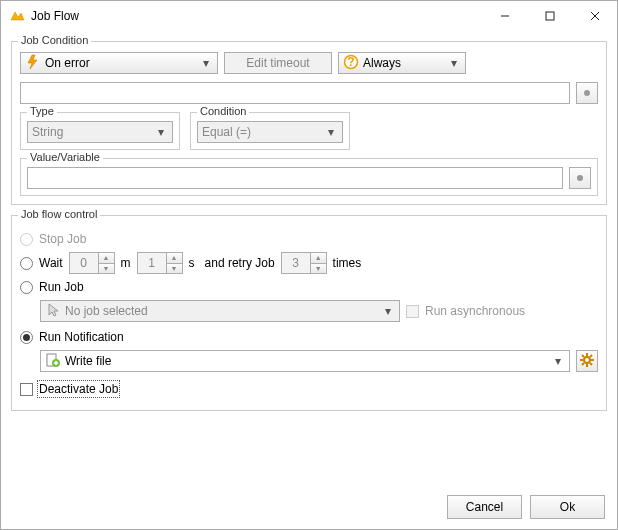  Describe the element at coordinates (26, 240) in the screenshot. I see `stop-job-radio` at that location.